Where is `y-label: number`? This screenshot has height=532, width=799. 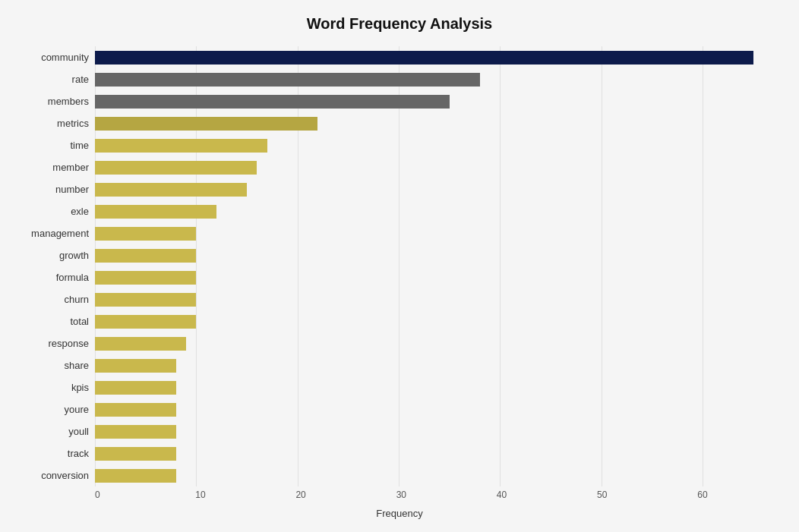 y-label: number is located at coordinates (72, 190).